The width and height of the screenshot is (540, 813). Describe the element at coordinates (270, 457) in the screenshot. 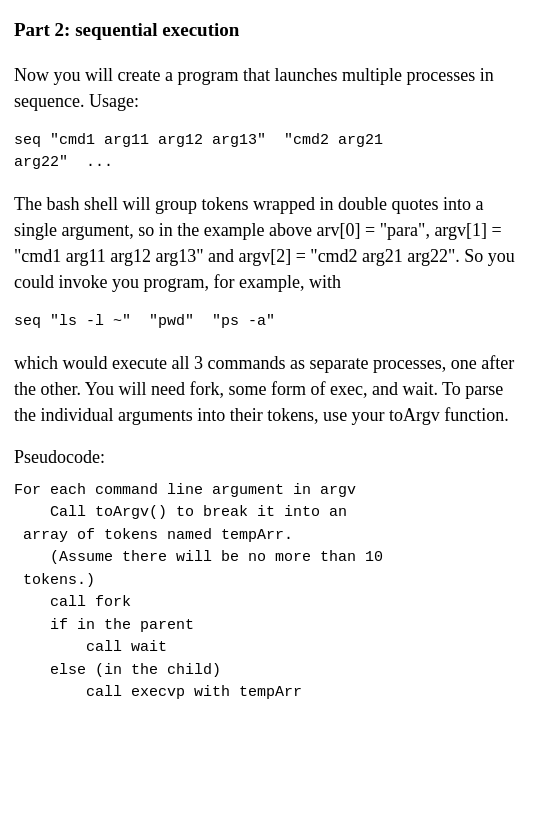

I see `pseudocode-label: Pseudocode:` at that location.